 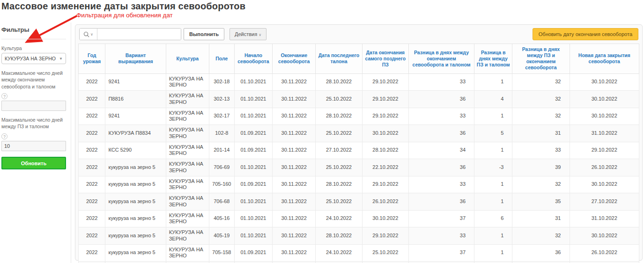 What do you see at coordinates (34, 106) in the screenshot?
I see `max-days-talon-input` at bounding box center [34, 106].